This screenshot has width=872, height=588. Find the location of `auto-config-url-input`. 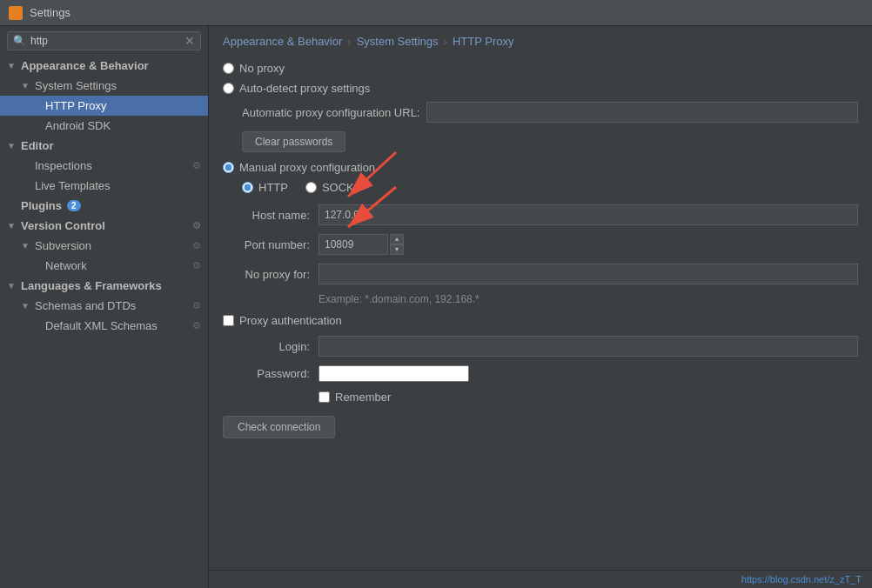

auto-config-url-input is located at coordinates (642, 112).